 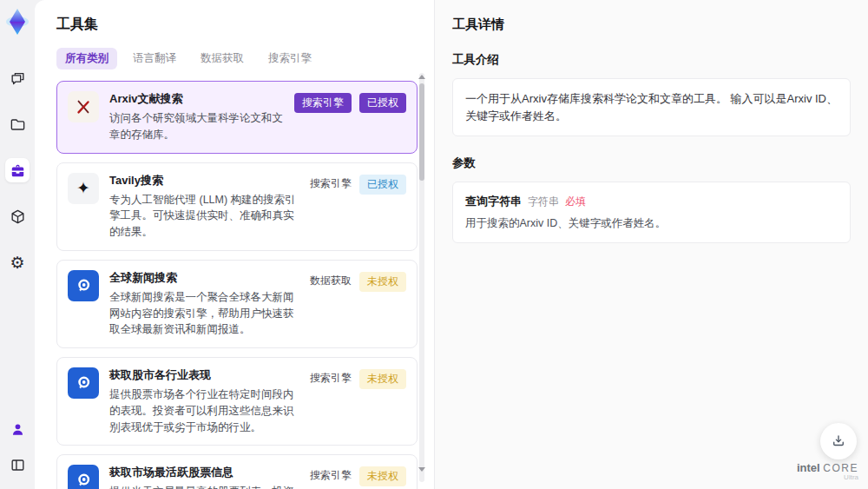 What do you see at coordinates (323, 102) in the screenshot?
I see `category-badge: 搜索引擎` at bounding box center [323, 102].